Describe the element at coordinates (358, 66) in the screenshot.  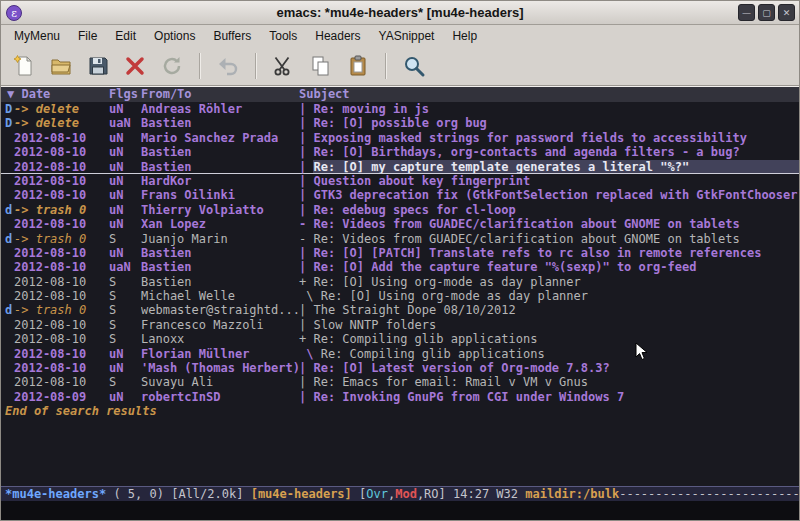
I see `paste-icon` at that location.